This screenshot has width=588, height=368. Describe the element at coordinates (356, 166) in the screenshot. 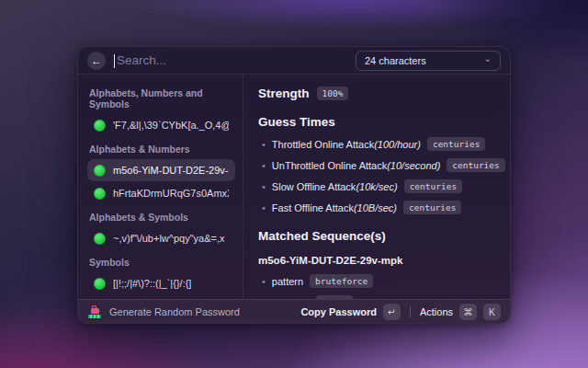

I see `attack-label: UnThrottled Online Attack(10/second)` at that location.